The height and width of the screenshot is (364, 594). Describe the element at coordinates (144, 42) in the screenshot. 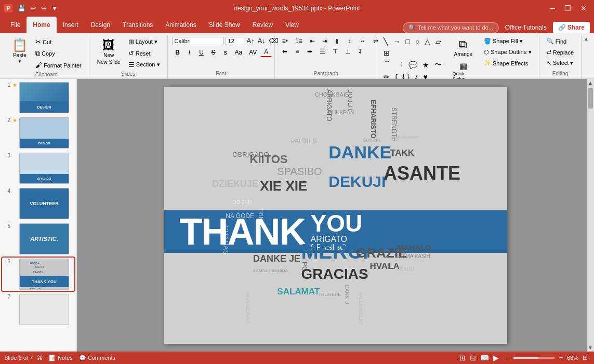

I see `layout-button: ⊞ Layout ▾` at that location.